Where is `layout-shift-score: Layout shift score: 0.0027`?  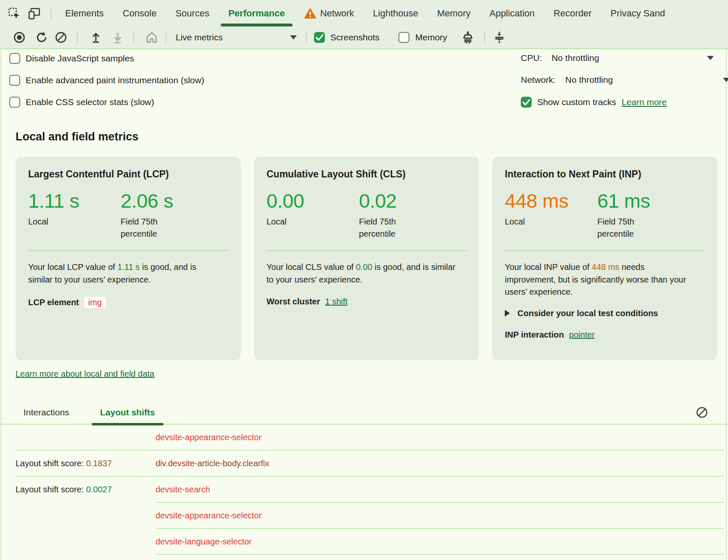 layout-shift-score: Layout shift score: 0.0027 is located at coordinates (64, 489).